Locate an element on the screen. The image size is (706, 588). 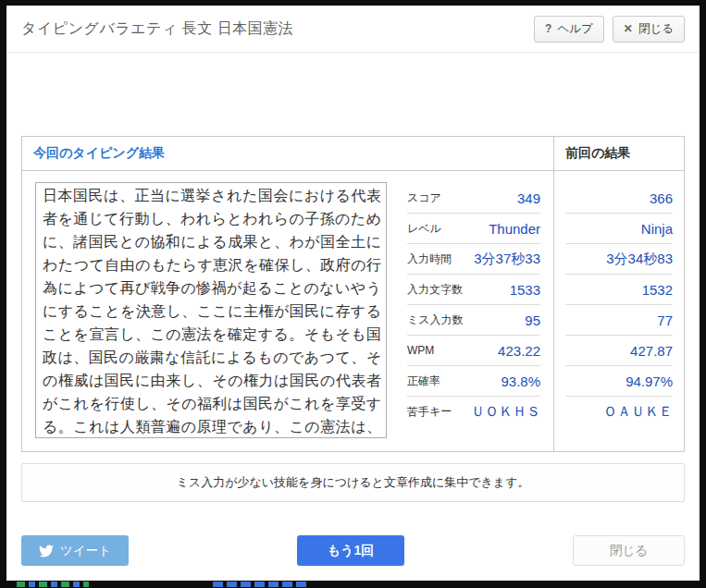
background-page-fragment-left is located at coordinates (53, 584).